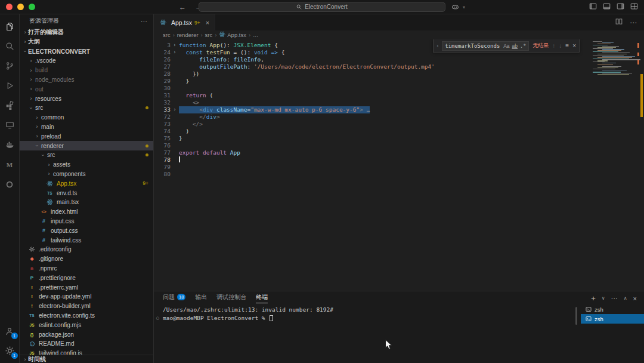  What do you see at coordinates (248, 314) in the screenshot?
I see `terminal-output: /Users/mao/.zshrc:ulimit:13: invalid num…` at bounding box center [248, 314].